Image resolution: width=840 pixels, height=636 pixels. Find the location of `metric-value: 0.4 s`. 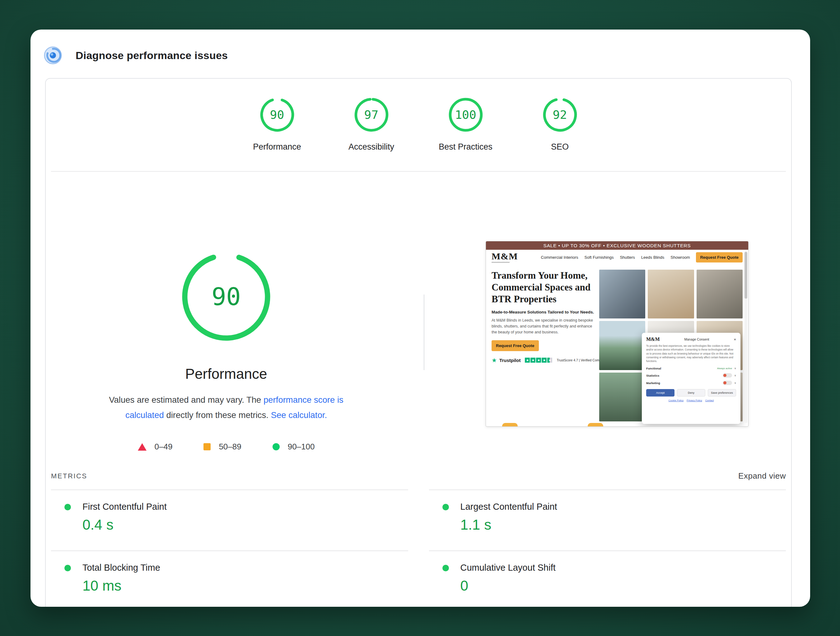

metric-value: 0.4 s is located at coordinates (245, 525).